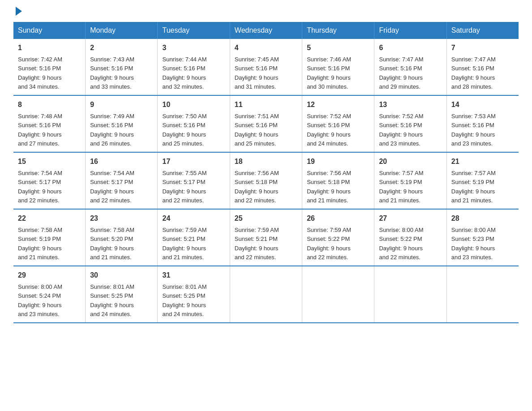  Describe the element at coordinates (193, 67) in the screenshot. I see `day-cell: 3 Sunrise: 7:44 AMSunset: 5:16 PMDayligh…` at that location.